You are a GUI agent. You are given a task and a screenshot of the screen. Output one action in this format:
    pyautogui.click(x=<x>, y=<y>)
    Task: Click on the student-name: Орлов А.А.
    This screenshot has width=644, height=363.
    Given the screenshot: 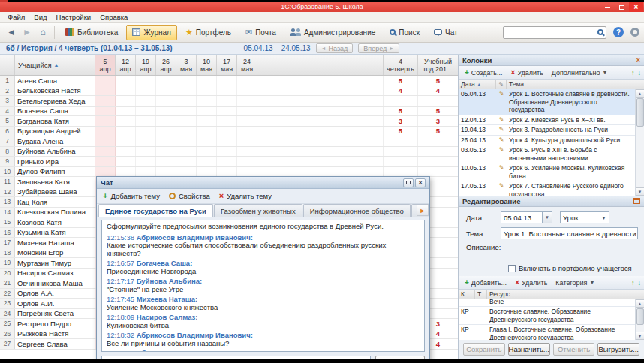 What is the action you would take?
    pyautogui.click(x=56, y=294)
    